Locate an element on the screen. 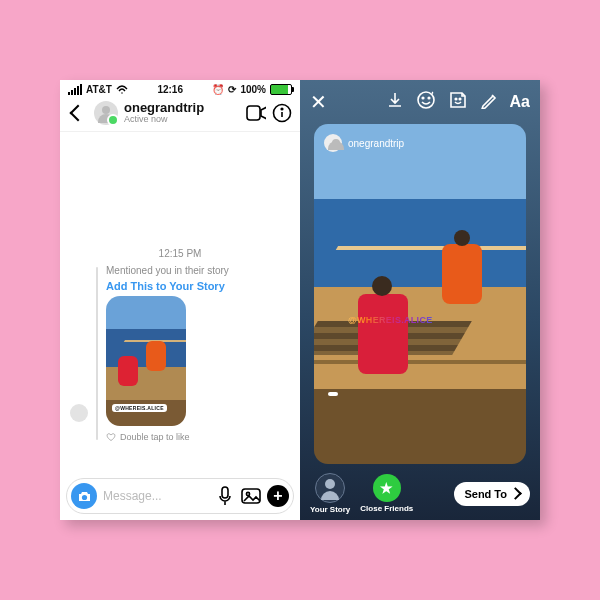  face-filter-button is located at coordinates (426, 102).